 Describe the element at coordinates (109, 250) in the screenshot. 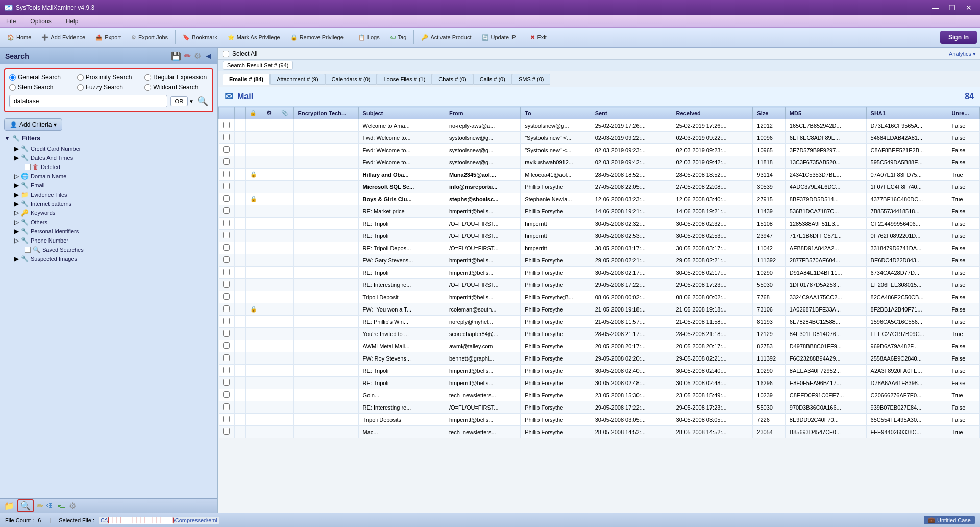

I see `filter-saved-searches: 🔍 Saved Searches` at that location.